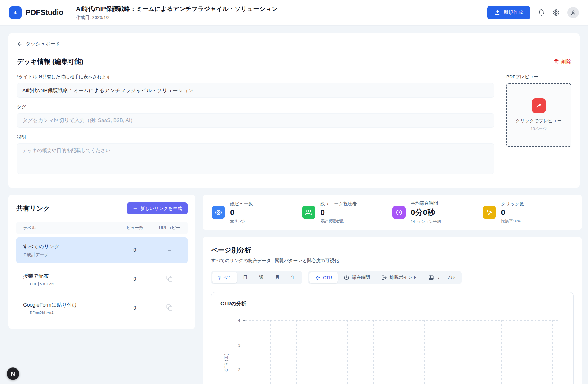 This screenshot has width=588, height=384. I want to click on chart-title: CTRの分析, so click(392, 304).